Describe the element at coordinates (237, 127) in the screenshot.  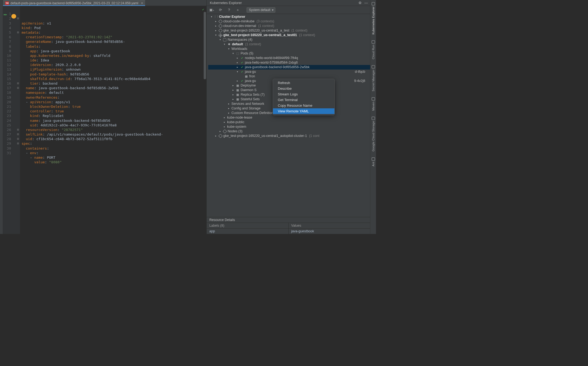
I see `tree-label: kube-system` at that location.